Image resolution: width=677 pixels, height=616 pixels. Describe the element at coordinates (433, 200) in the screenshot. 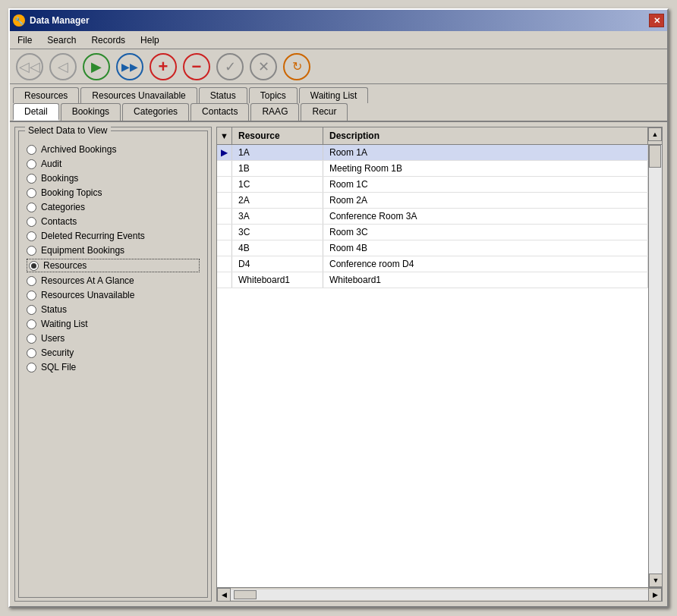

I see `table-row-3: 2ARoom 2A` at that location.